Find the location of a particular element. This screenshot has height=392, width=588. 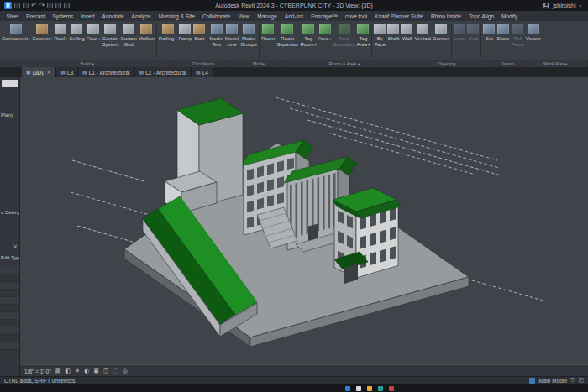

close-tab-icon: × is located at coordinates (49, 72).